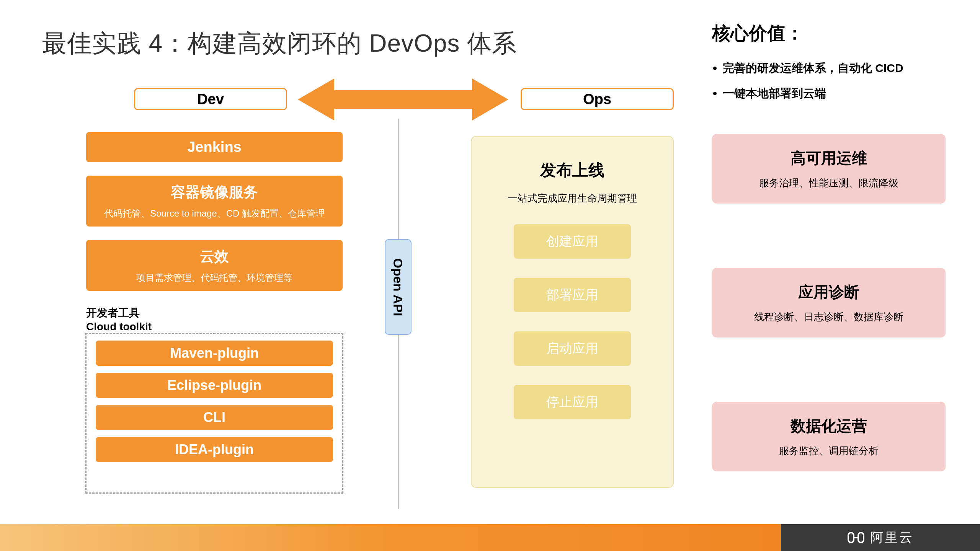 The image size is (980, 551). I want to click on toolkit-label: 开发者工具 Cloud toolkit, so click(119, 320).